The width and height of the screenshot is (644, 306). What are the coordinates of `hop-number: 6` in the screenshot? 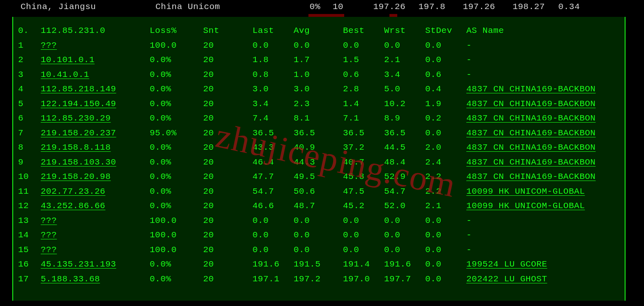 It's located at (30, 118).